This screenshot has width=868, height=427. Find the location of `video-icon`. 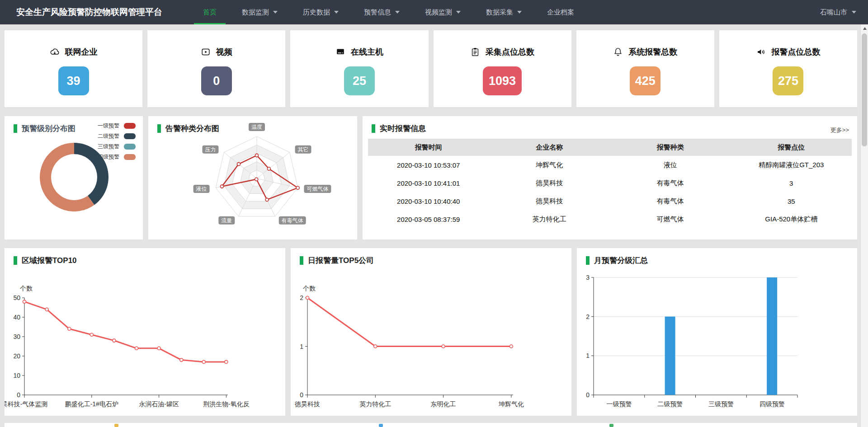

video-icon is located at coordinates (206, 52).